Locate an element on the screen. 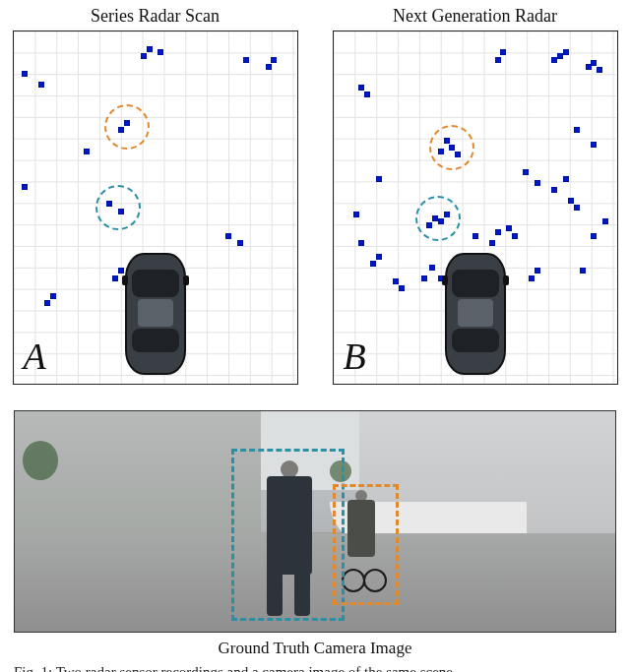  panel-a-letter: A is located at coordinates (35, 356).